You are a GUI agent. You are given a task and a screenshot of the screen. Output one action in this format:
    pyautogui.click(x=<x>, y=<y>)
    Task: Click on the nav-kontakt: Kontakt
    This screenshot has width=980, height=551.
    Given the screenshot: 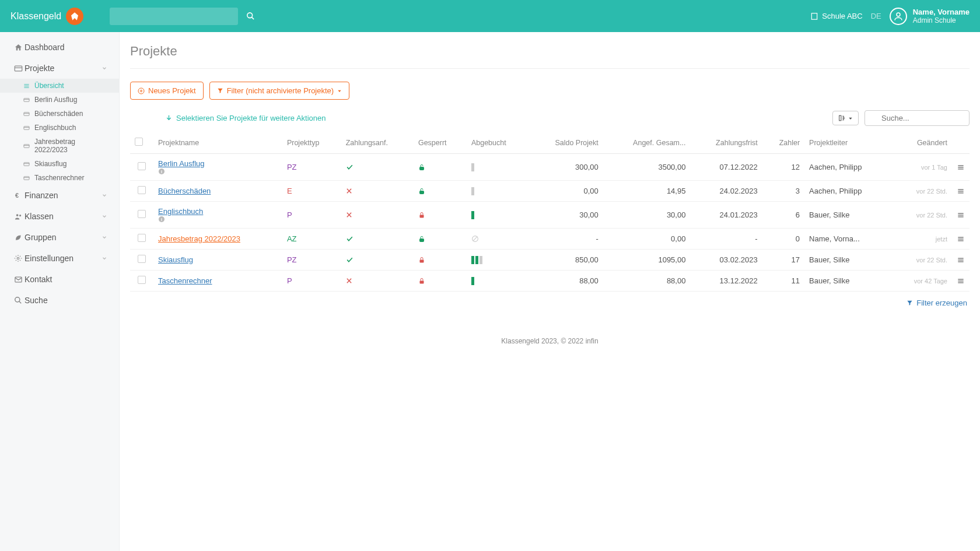 What is the action you would take?
    pyautogui.click(x=60, y=279)
    